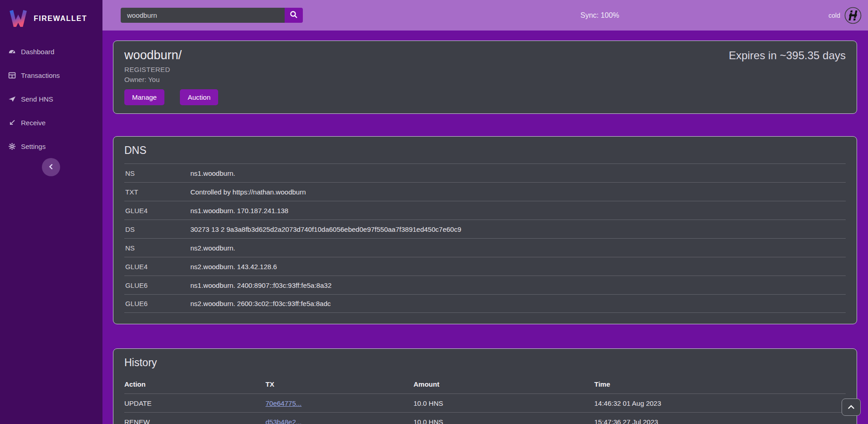 Image resolution: width=868 pixels, height=424 pixels. What do you see at coordinates (158, 192) in the screenshot?
I see `dns-record-type: TXT` at bounding box center [158, 192].